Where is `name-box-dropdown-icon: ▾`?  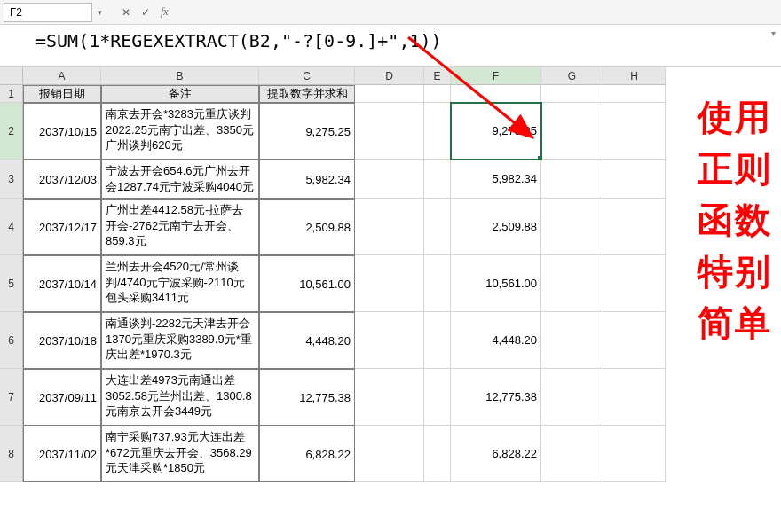
name-box-dropdown-icon: ▾ is located at coordinates (99, 12).